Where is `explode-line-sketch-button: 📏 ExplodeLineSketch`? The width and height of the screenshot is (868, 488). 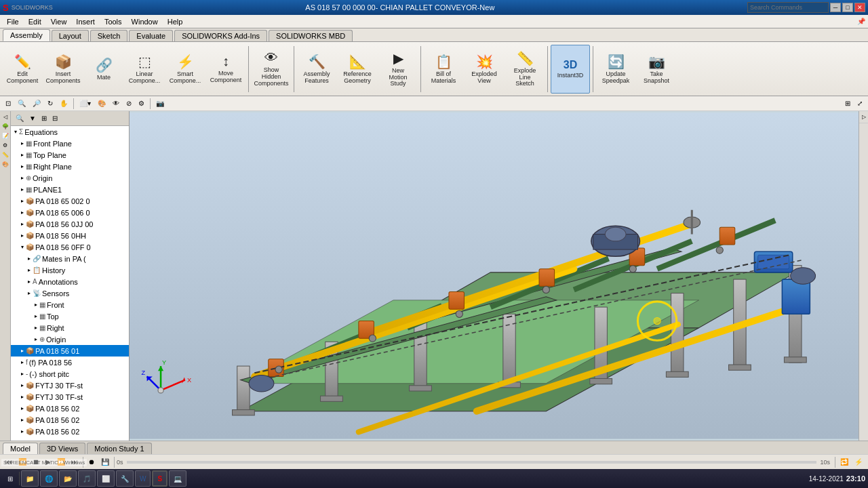 explode-line-sketch-button: 📏 ExplodeLineSketch is located at coordinates (525, 69).